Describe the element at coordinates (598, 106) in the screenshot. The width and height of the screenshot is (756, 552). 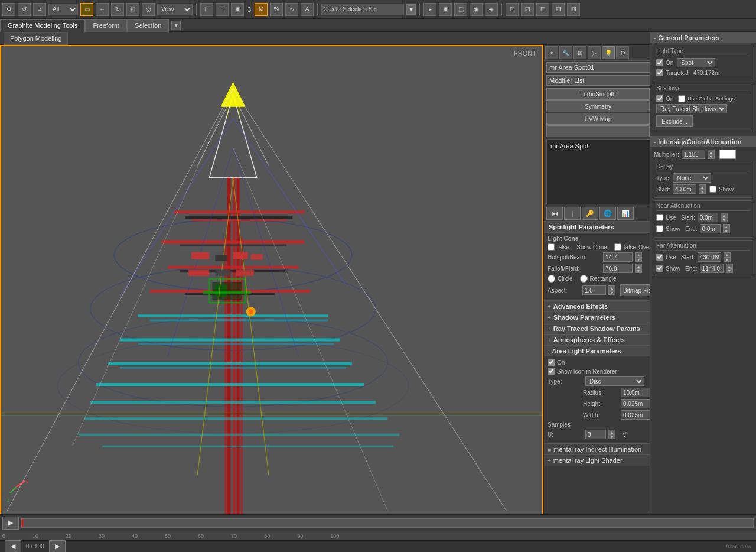
I see `btn-symmetry: Symmetry` at that location.